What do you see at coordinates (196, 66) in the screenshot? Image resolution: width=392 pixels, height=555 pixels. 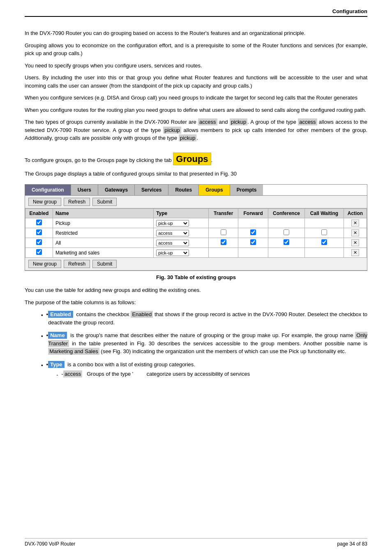 I see `intro-para-3: You need to specify groups when you conf…` at bounding box center [196, 66].